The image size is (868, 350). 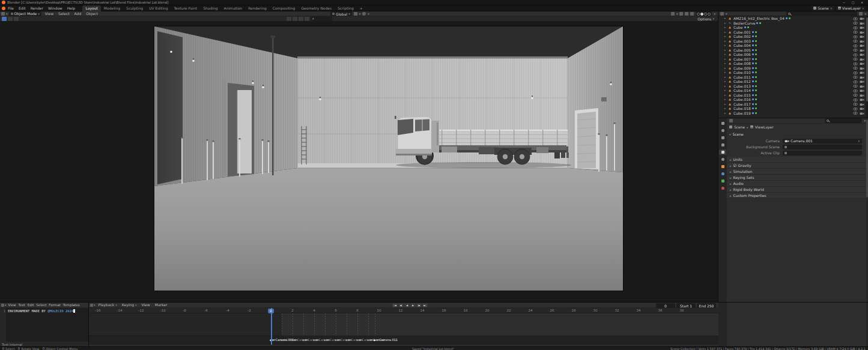 I want to click on maximize-button: □, so click(x=853, y=2).